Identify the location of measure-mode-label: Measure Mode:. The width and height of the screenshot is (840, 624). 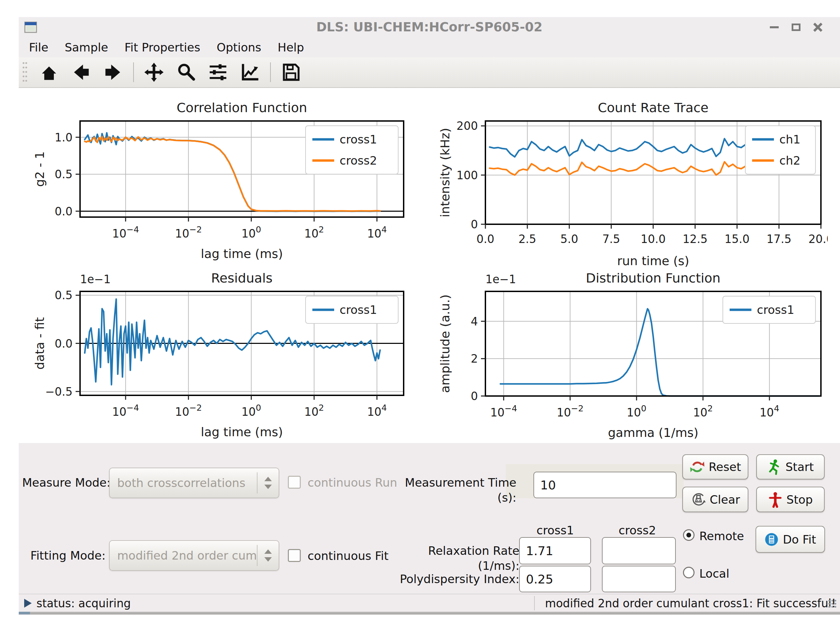
(66, 483).